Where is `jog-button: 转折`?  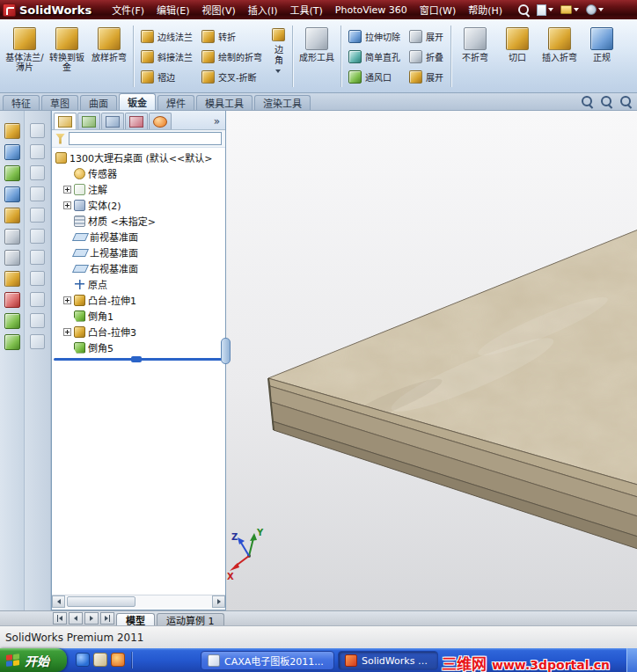
jog-button: 转折 is located at coordinates (232, 37).